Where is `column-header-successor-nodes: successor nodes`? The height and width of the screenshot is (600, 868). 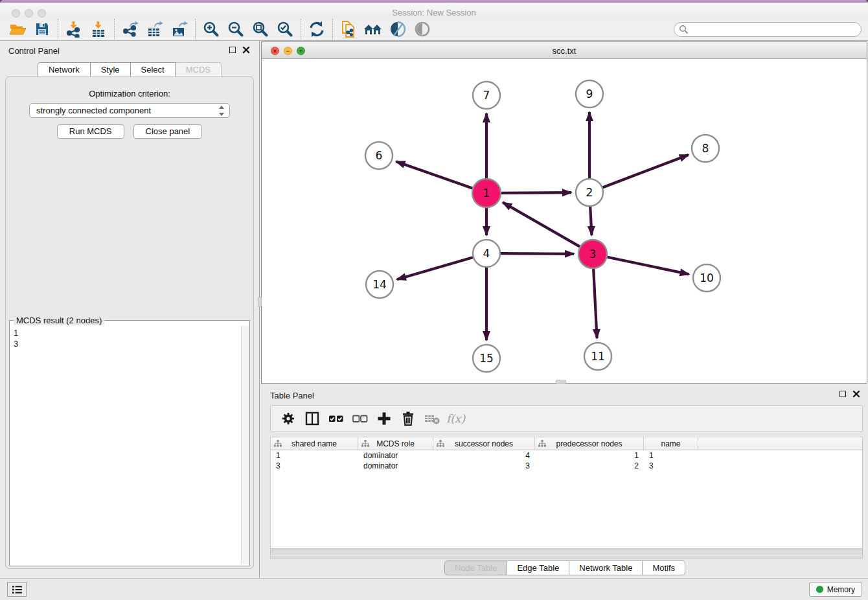
column-header-successor-nodes: successor nodes is located at coordinates (485, 443).